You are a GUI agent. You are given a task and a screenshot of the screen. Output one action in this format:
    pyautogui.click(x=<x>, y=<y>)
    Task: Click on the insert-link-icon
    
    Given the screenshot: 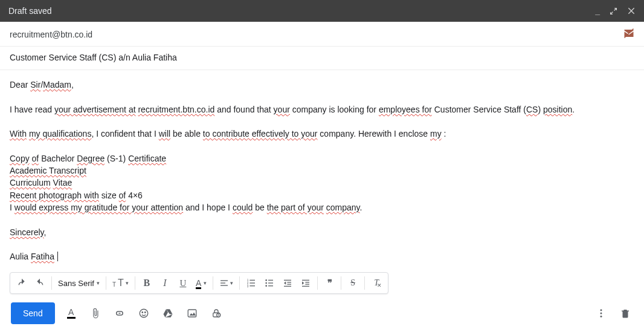 What is the action you would take?
    pyautogui.click(x=120, y=313)
    